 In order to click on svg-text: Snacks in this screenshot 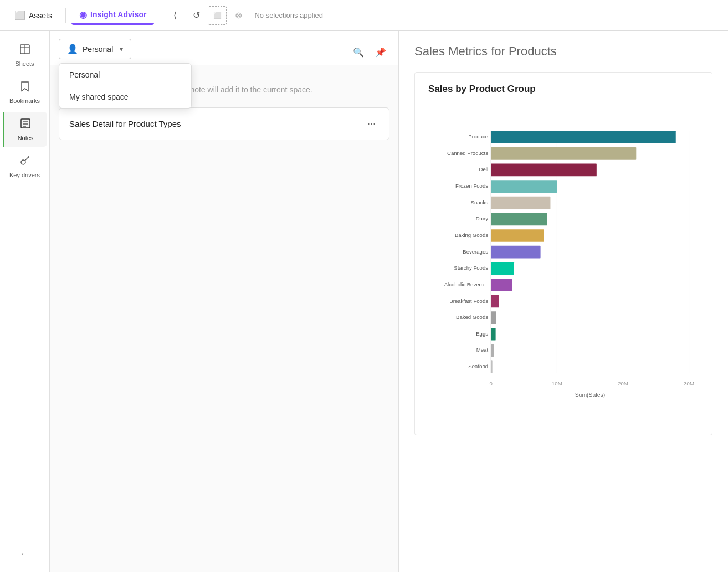, I will do `click(480, 203)`.